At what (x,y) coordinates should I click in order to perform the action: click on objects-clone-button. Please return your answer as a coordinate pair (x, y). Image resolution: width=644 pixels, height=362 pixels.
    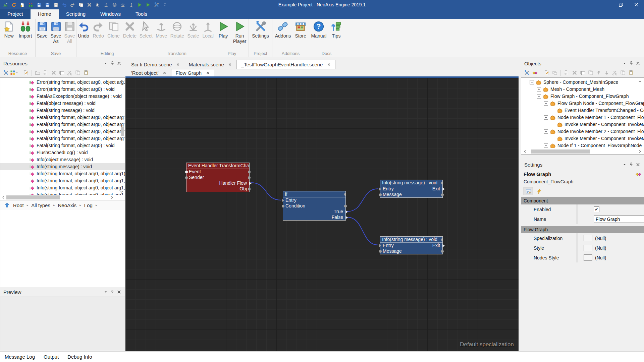
    Looking at the image, I should click on (623, 73).